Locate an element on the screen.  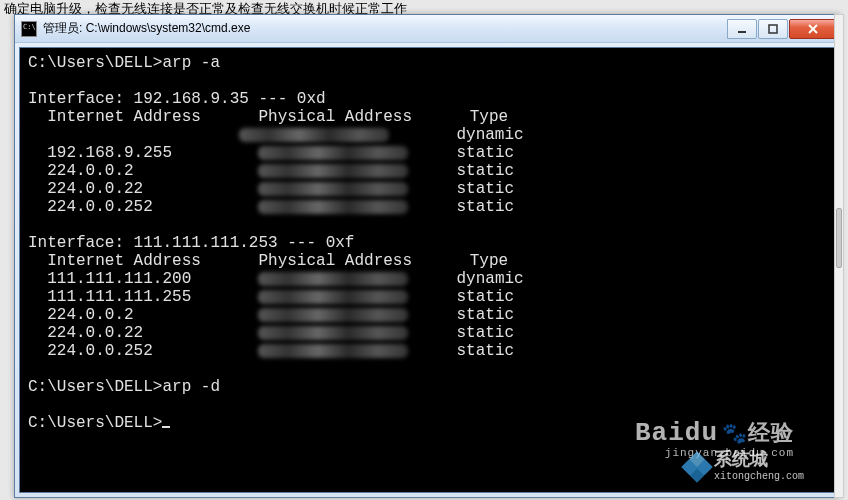
title-bar: 管理员: C:\windows\system32\cmd.exe is located at coordinates (427, 29).